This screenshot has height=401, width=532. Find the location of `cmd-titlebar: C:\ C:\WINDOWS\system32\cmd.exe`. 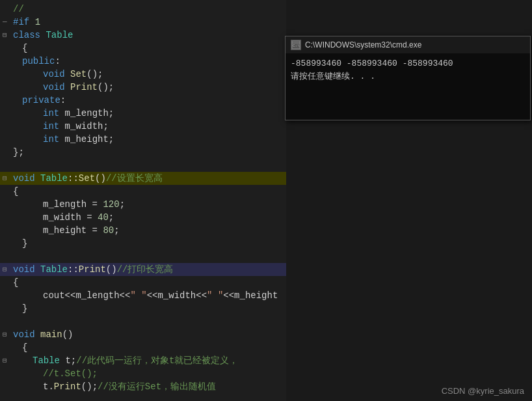

cmd-titlebar: C:\ C:\WINDOWS\system32\cmd.exe is located at coordinates (408, 45).